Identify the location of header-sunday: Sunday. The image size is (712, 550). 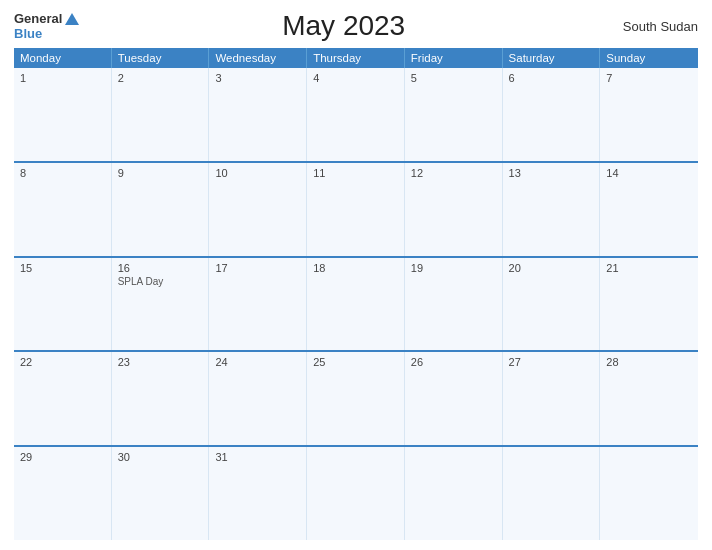
(649, 58).